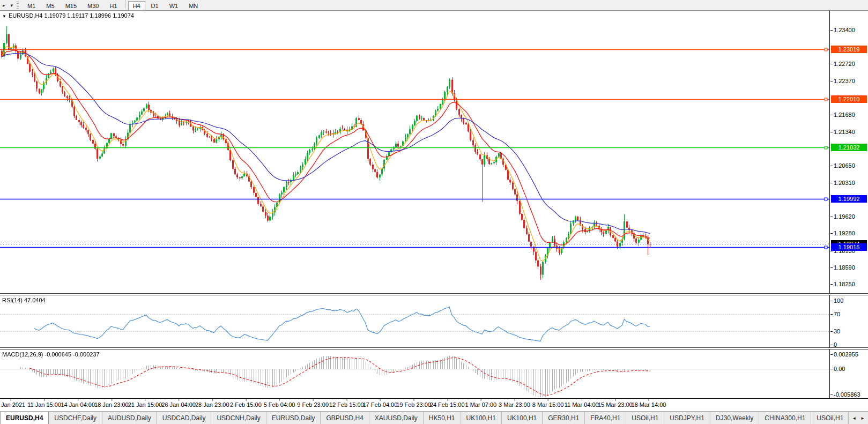 The width and height of the screenshot is (868, 424). Describe the element at coordinates (649, 405) in the screenshot. I see `time-axis-label: 18 Mar 14:00` at that location.